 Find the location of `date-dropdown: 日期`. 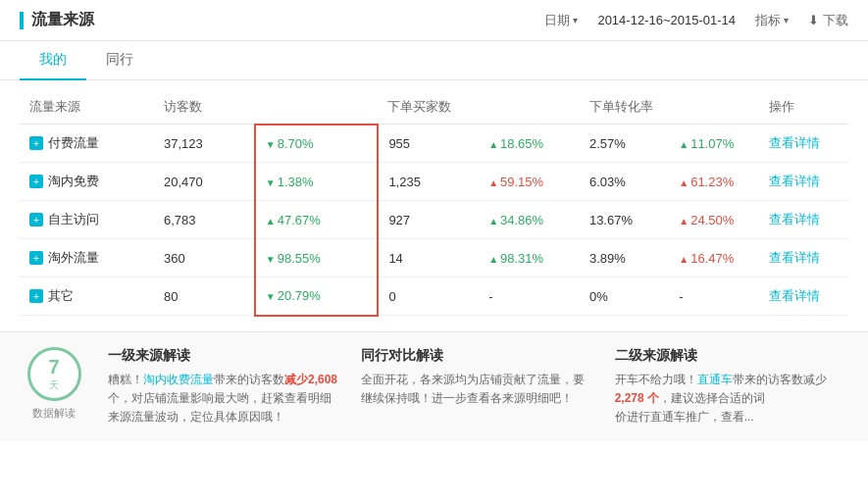

date-dropdown: 日期 is located at coordinates (561, 21).